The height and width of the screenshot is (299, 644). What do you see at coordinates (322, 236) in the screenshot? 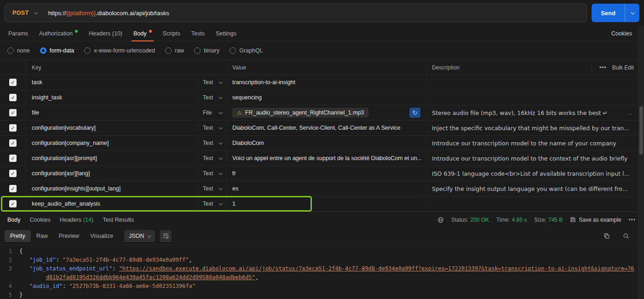
I see `response-toolbar: PrettyRawPreviewVisualize JSON` at bounding box center [322, 236].